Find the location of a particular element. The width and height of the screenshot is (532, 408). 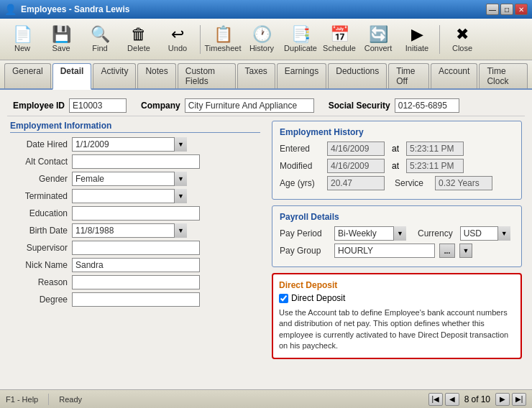

status-separator is located at coordinates (49, 399).